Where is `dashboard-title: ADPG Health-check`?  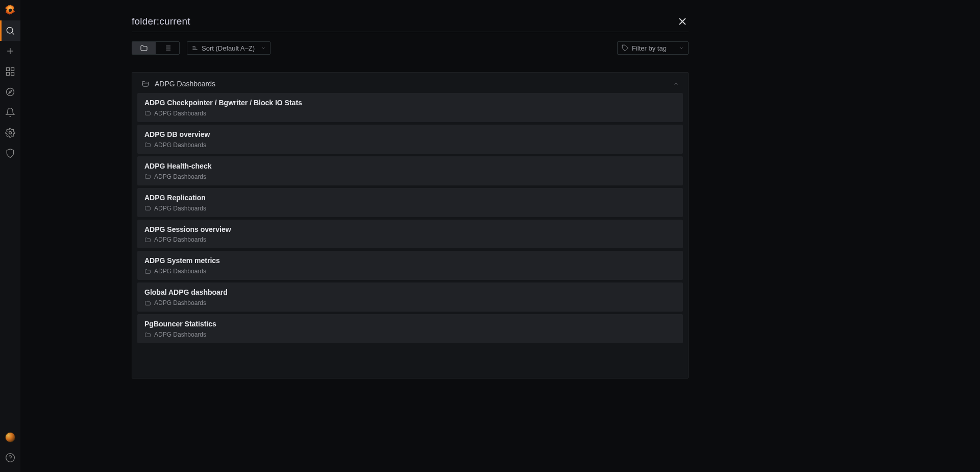
dashboard-title: ADPG Health-check is located at coordinates (410, 167).